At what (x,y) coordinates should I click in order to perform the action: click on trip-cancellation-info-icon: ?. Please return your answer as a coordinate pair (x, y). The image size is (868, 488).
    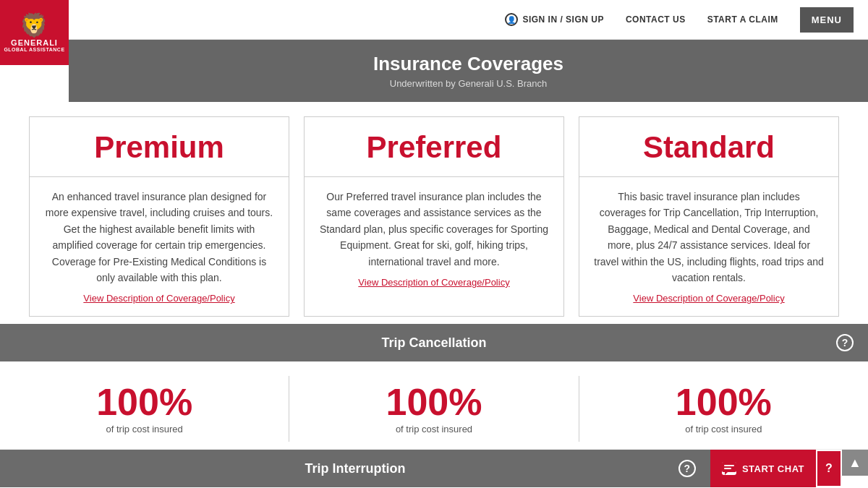
    Looking at the image, I should click on (845, 343).